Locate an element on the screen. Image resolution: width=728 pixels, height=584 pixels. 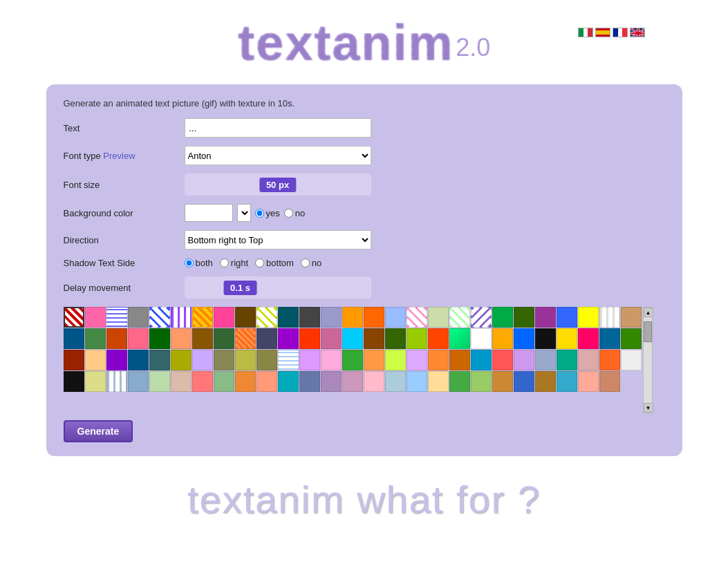
bg-no-radio is located at coordinates (289, 213).